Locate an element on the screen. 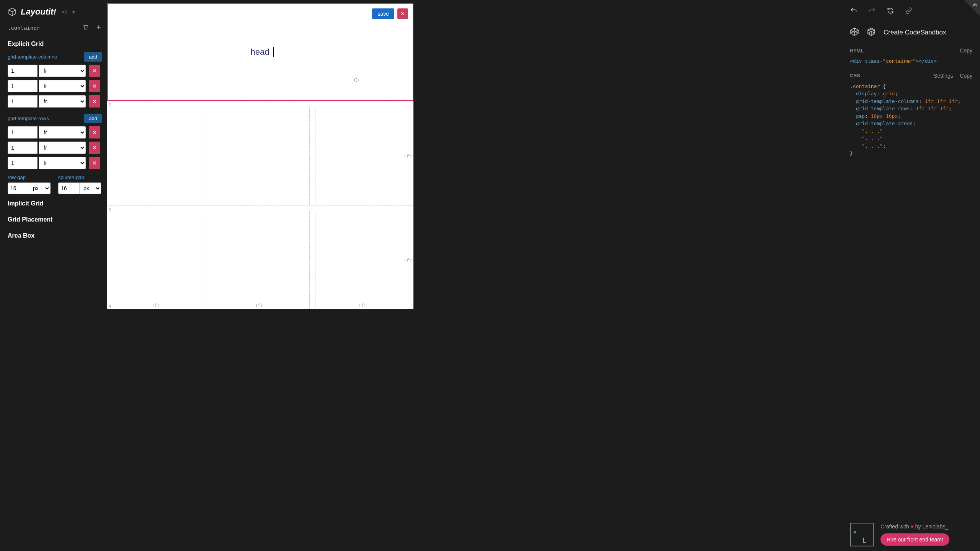  row3-unit-select: fr is located at coordinates (62, 163).